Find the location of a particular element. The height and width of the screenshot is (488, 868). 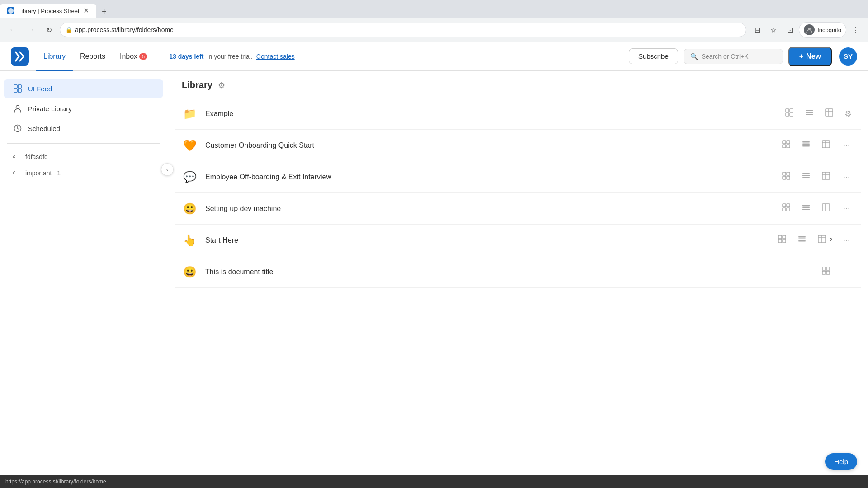

row-emoji-icon: 😀 is located at coordinates (190, 272).